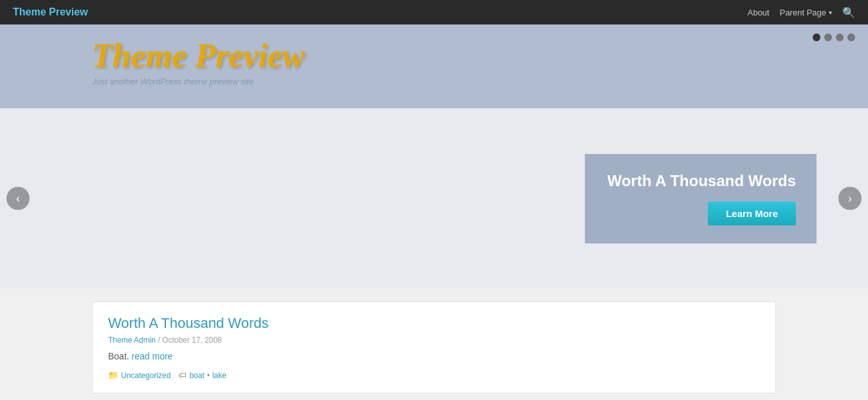  What do you see at coordinates (849, 13) in the screenshot?
I see `search-icon: 🔍` at bounding box center [849, 13].